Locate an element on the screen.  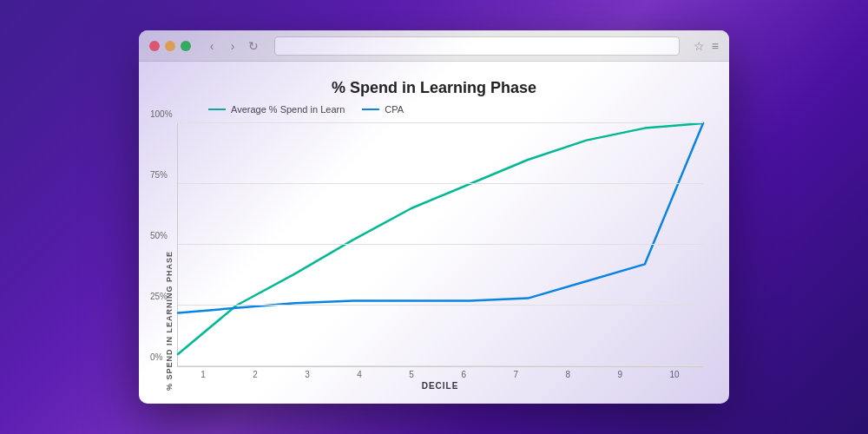
y-axis-label: % SPEND IN LEARNING PHASE is located at coordinates (169, 257).